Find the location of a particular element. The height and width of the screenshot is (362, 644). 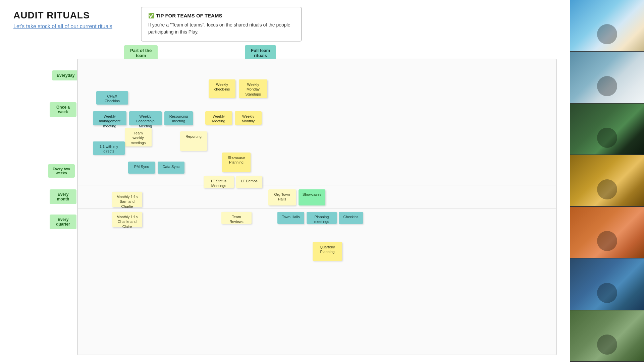

sticky-resourcing: Resourcing meeting is located at coordinates (178, 118).